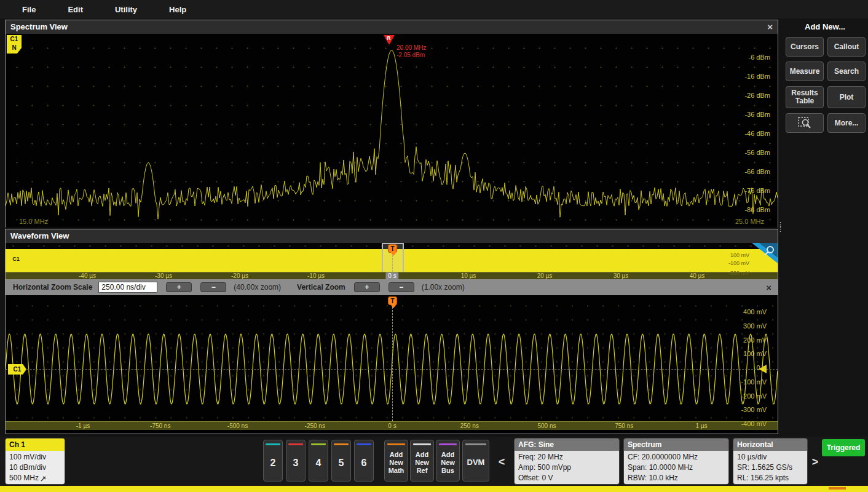 The height and width of the screenshot is (492, 868). I want to click on horizontal-zoom-scale-label: Horizontal Zoom Scale, so click(53, 287).